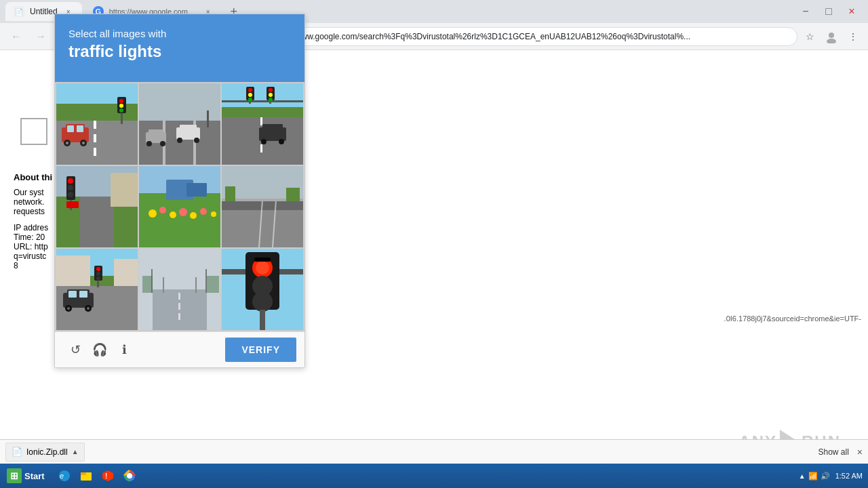  I want to click on audio-button: 🎧, so click(100, 350).